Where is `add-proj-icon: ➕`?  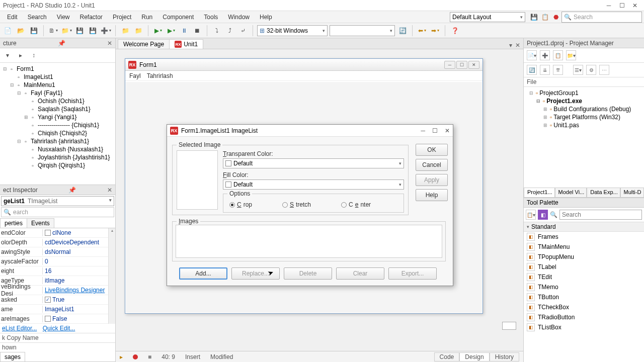
add-proj-icon: ➕ is located at coordinates (545, 55).